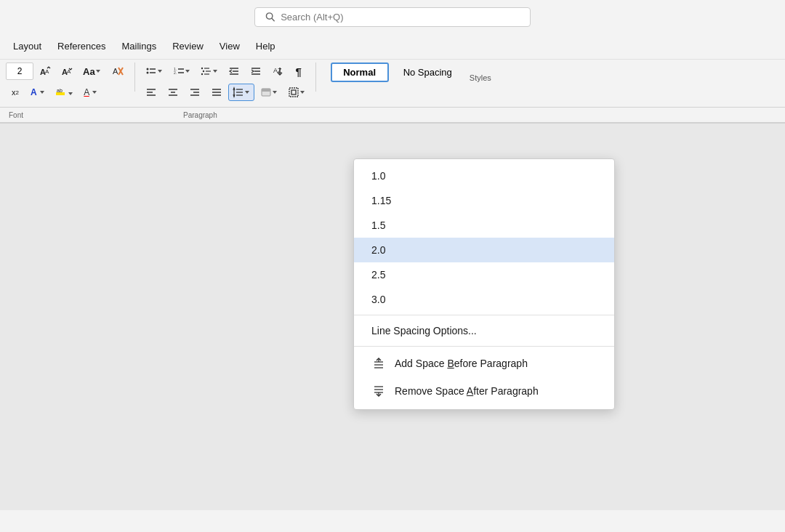 The height and width of the screenshot is (532, 785). Describe the element at coordinates (484, 275) in the screenshot. I see `spacing-2-5-item: 2.5` at that location.